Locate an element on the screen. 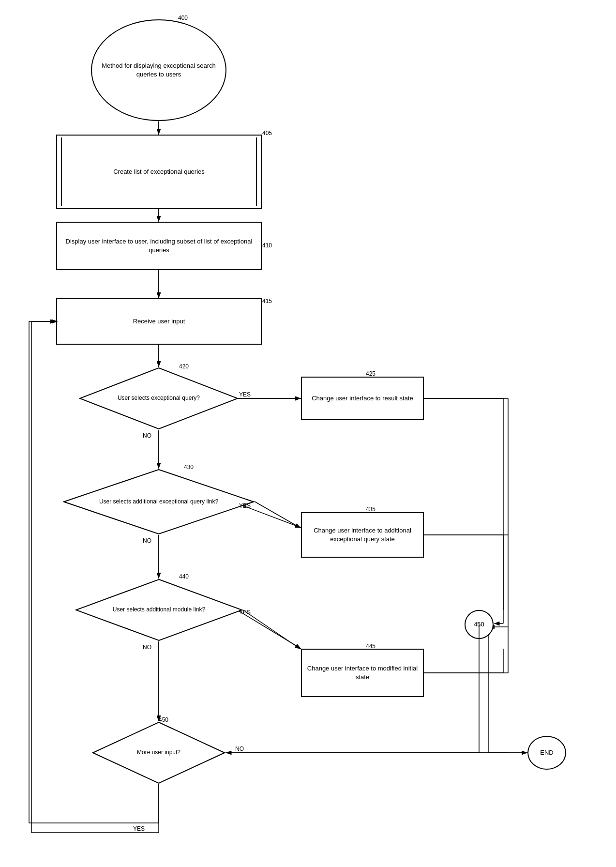 This screenshot has width=616, height=867. step-425-text: Change user interface to result state is located at coordinates (362, 398).